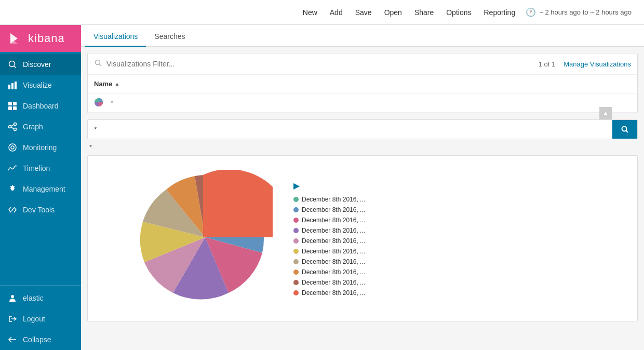 The height and width of the screenshot is (350, 644). I want to click on viz-table-header: Name ▲, so click(363, 84).